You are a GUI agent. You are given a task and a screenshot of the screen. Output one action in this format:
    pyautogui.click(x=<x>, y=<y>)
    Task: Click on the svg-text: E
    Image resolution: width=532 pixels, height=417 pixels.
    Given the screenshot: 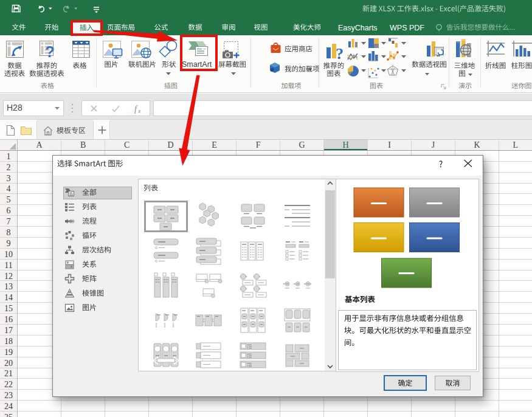 What is the action you would take?
    pyautogui.click(x=214, y=145)
    